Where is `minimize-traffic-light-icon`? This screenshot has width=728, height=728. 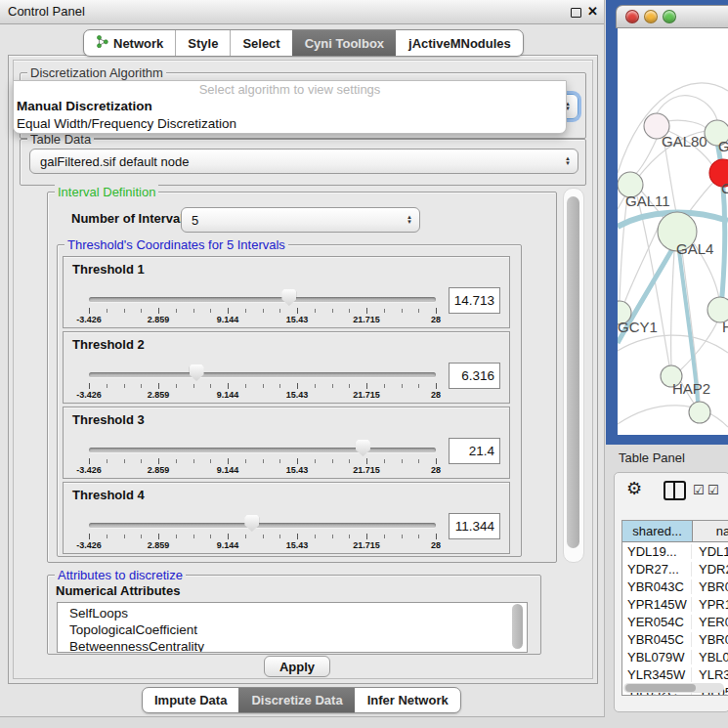
minimize-traffic-light-icon is located at coordinates (651, 17).